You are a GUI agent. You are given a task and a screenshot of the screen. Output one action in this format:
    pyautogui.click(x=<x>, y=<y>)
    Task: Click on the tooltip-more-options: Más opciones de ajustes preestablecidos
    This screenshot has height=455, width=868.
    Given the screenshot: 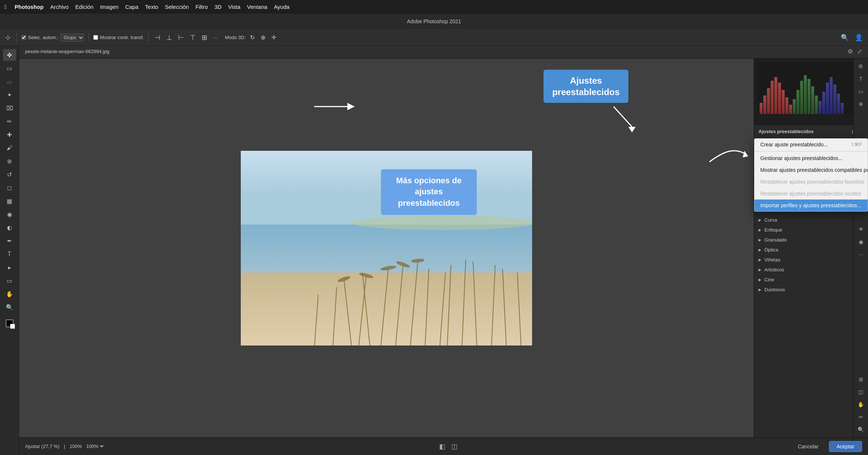 What is the action you would take?
    pyautogui.click(x=429, y=192)
    